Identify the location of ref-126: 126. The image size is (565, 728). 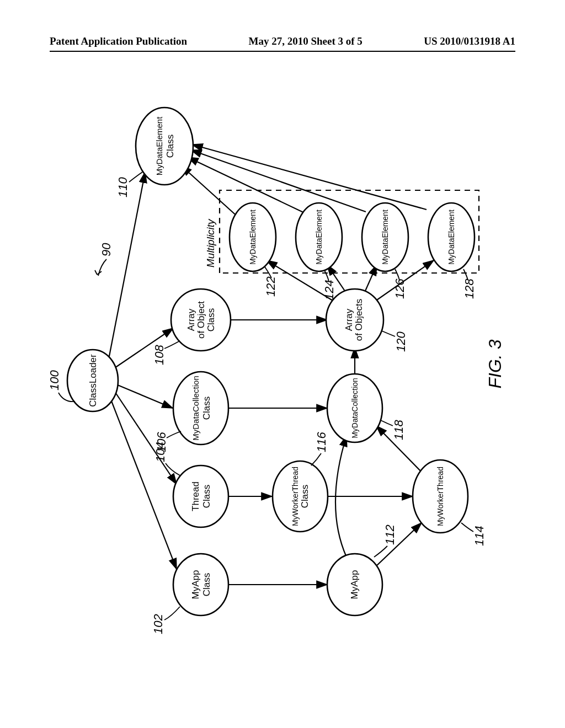
(399, 289).